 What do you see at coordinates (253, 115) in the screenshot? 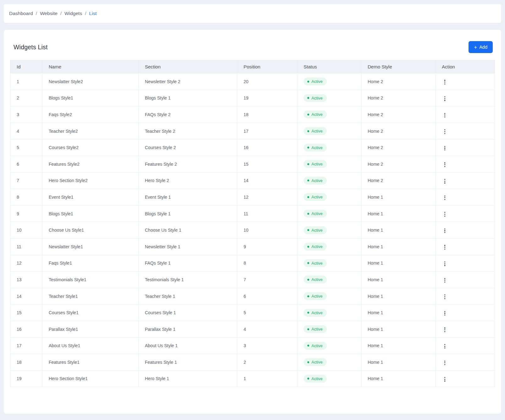
I see `table-row: 3 Faqs Style2 FAQs Style 2 18 Active Hom…` at bounding box center [253, 115].